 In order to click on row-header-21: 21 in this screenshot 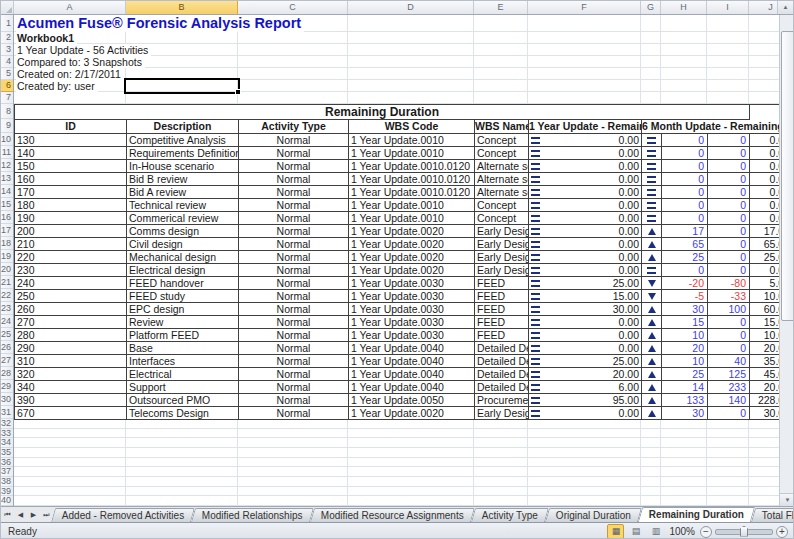, I will do `click(7, 282)`.